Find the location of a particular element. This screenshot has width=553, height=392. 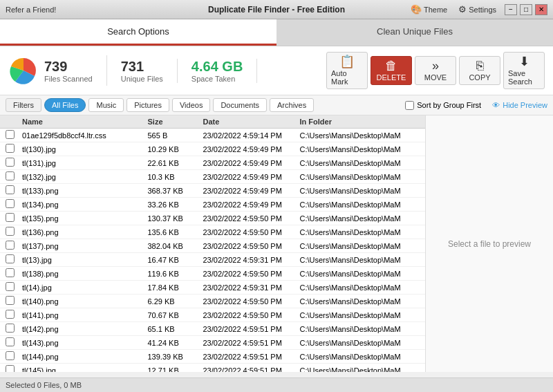

col-date: Date is located at coordinates (249, 122).